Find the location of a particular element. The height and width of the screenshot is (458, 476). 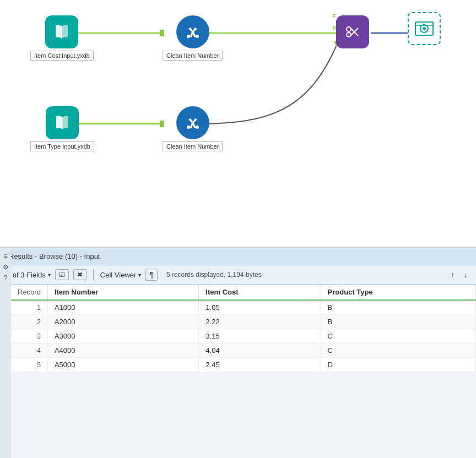

cell-item_cost: 2.22 is located at coordinates (260, 322).